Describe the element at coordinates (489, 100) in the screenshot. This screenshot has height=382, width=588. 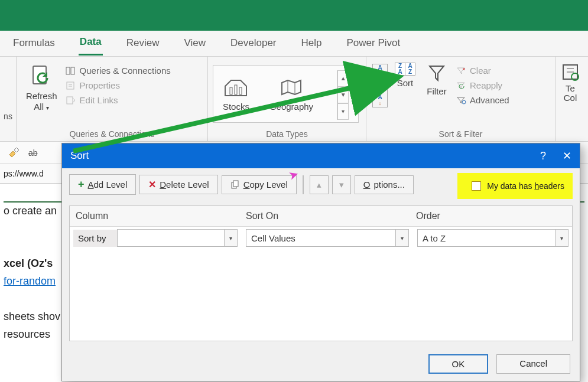
I see `advanced-label: Advanced` at that location.